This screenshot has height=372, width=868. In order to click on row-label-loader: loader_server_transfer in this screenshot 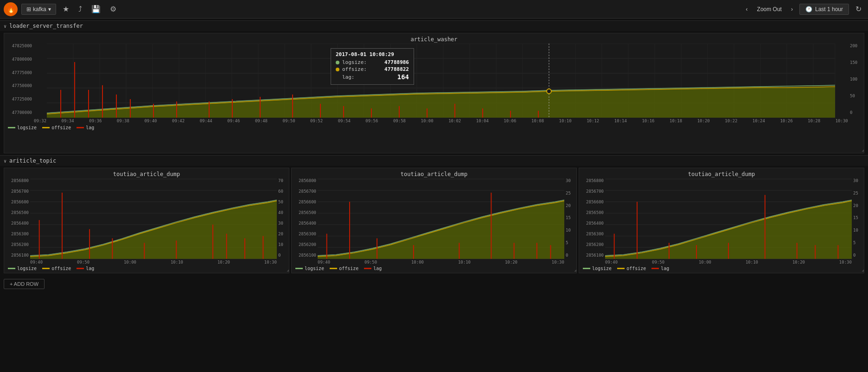, I will do `click(46, 26)`.